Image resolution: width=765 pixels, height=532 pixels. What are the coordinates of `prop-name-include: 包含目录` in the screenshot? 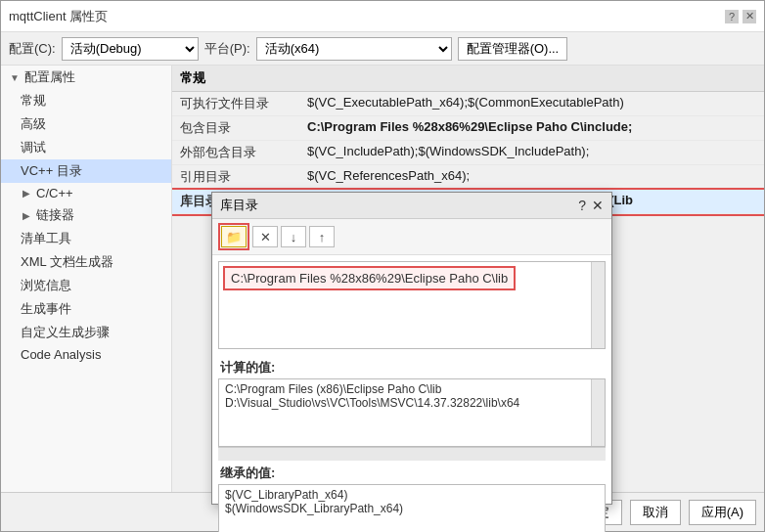 It's located at (236, 129).